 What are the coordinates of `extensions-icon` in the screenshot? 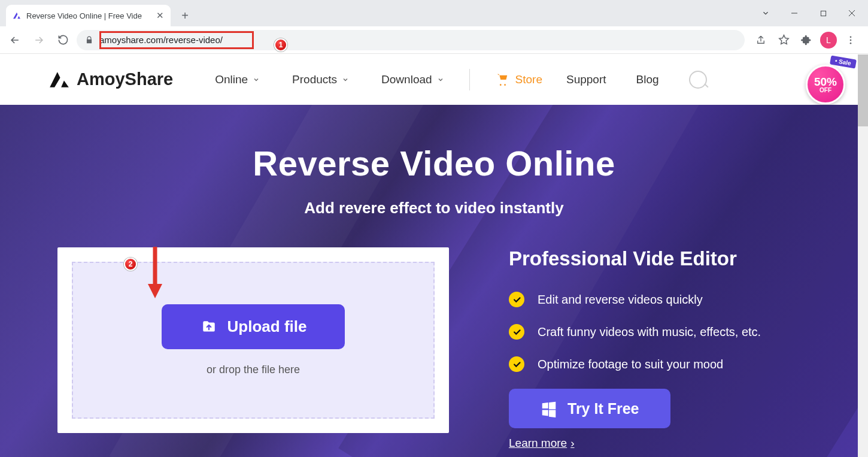 It's located at (806, 40).